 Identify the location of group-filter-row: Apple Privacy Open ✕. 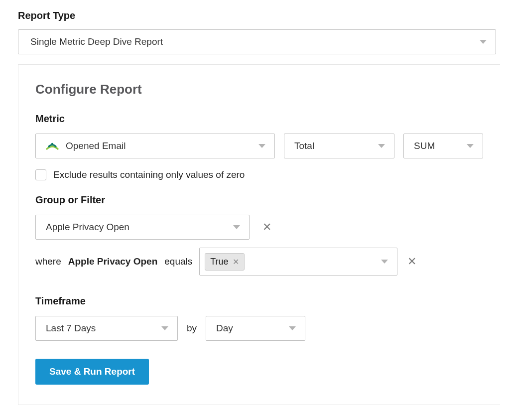
(259, 227).